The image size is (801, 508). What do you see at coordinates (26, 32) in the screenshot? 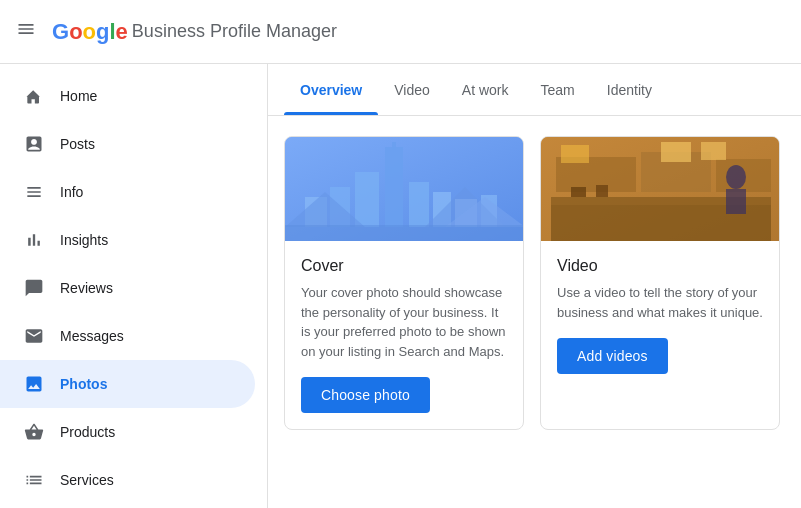
I see `menu-icon` at bounding box center [26, 32].